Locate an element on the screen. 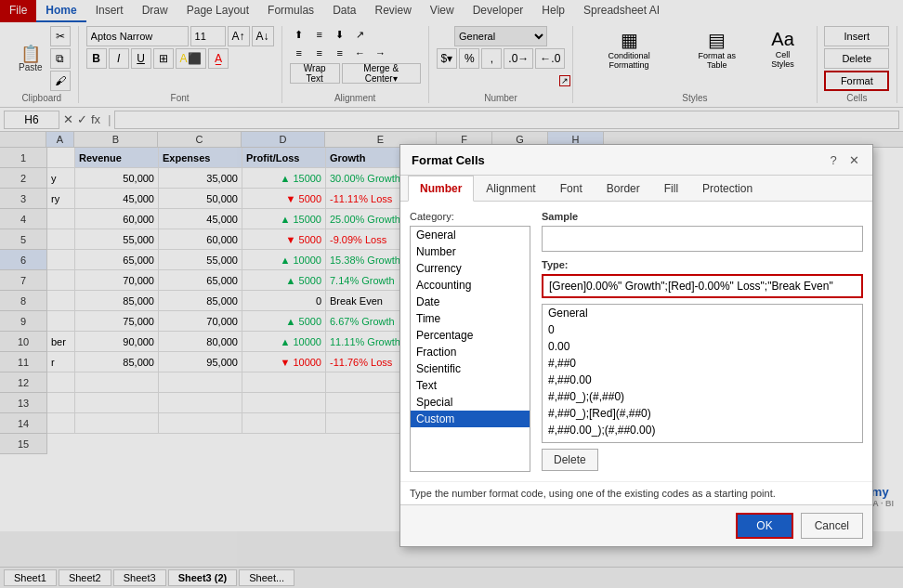  type-item-hash0dot00: #,##0.00 is located at coordinates (702, 380).